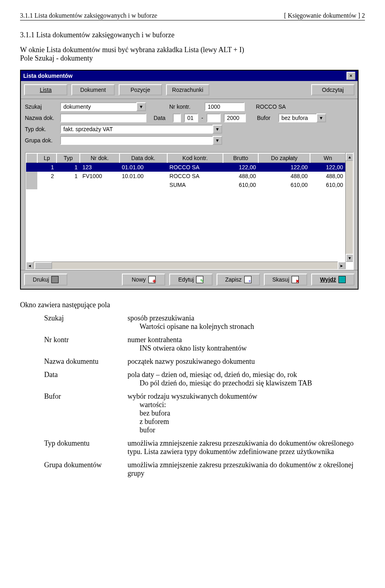 This screenshot has width=385, height=588. What do you see at coordinates (191, 118) in the screenshot?
I see `date-day` at bounding box center [191, 118].